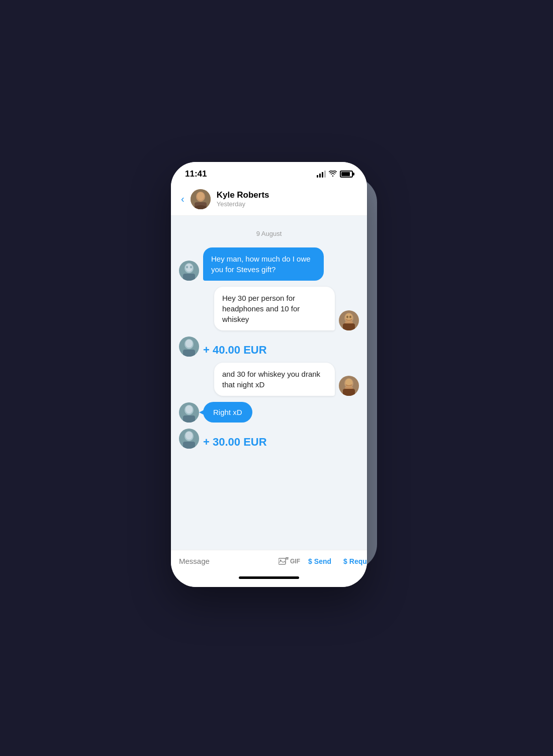 This screenshot has width=553, height=756. I want to click on svg-text: GIF, so click(288, 558).